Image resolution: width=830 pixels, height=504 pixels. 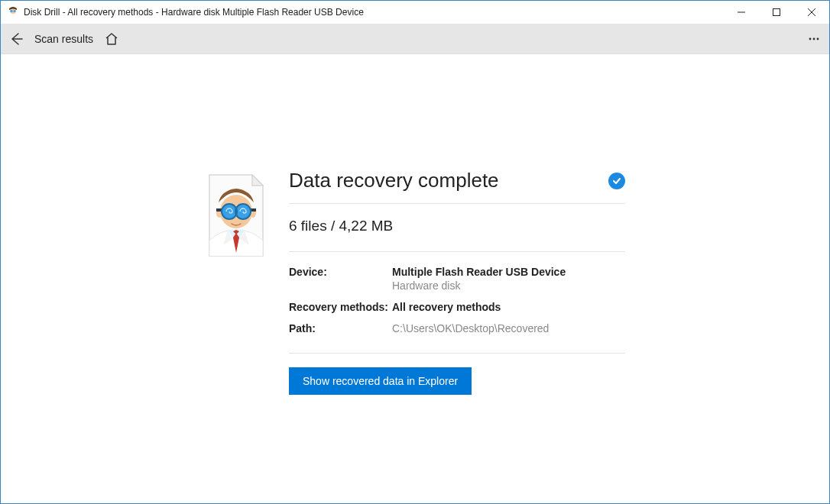 I want to click on device-name: Multiple Flash Reader USB Device, so click(x=509, y=272).